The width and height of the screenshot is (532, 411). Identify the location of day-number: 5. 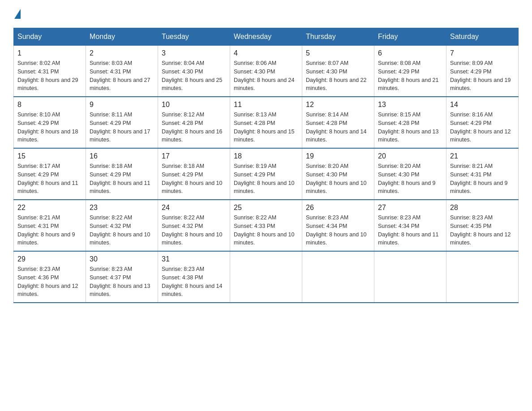
(338, 53).